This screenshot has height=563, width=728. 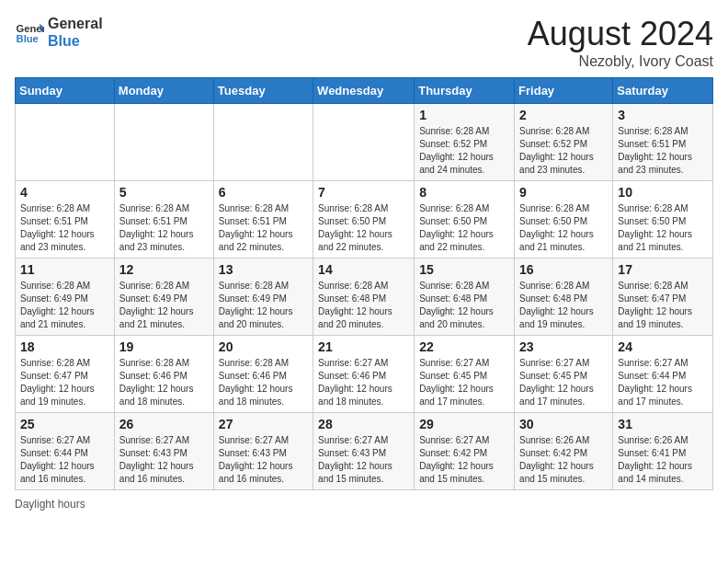 I want to click on calendar-cell: 4Sunrise: 6:28 AM Sunset: 6:51 PM Daylig…, so click(x=65, y=220).